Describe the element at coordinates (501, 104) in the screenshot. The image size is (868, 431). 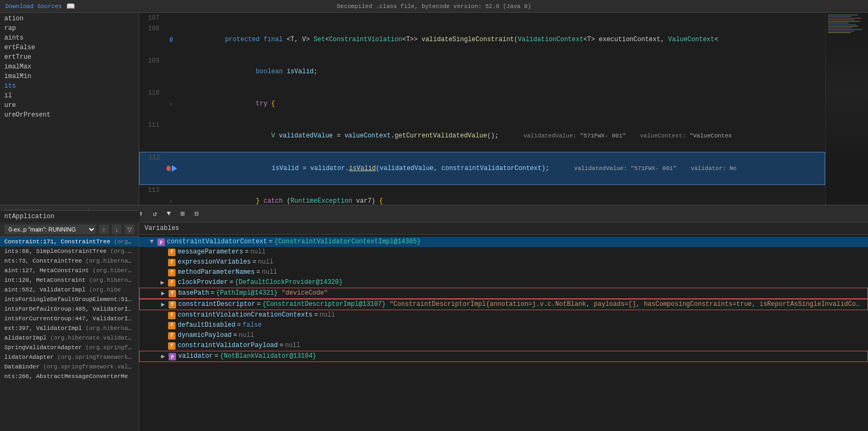
I see `line-content-110: try {` at that location.